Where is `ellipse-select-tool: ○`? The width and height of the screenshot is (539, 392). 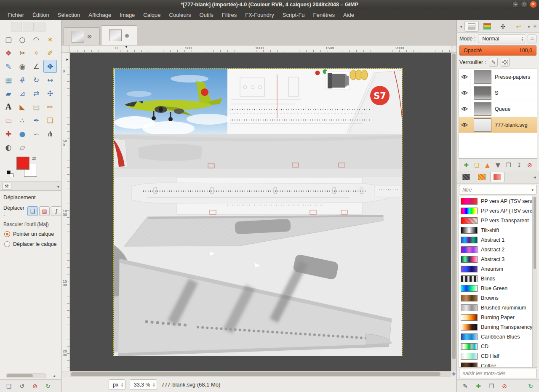 ellipse-select-tool: ○ is located at coordinates (22, 40).